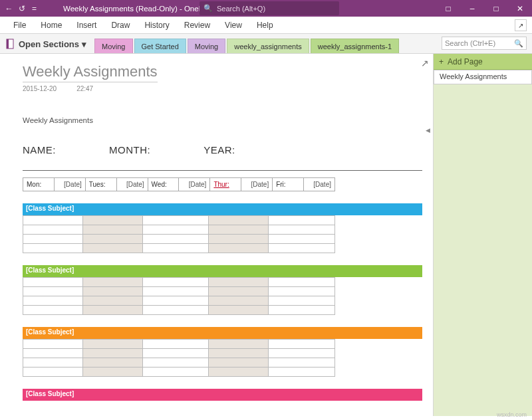 This screenshot has width=532, height=420. What do you see at coordinates (265, 25) in the screenshot?
I see `menu-help: Help` at bounding box center [265, 25].